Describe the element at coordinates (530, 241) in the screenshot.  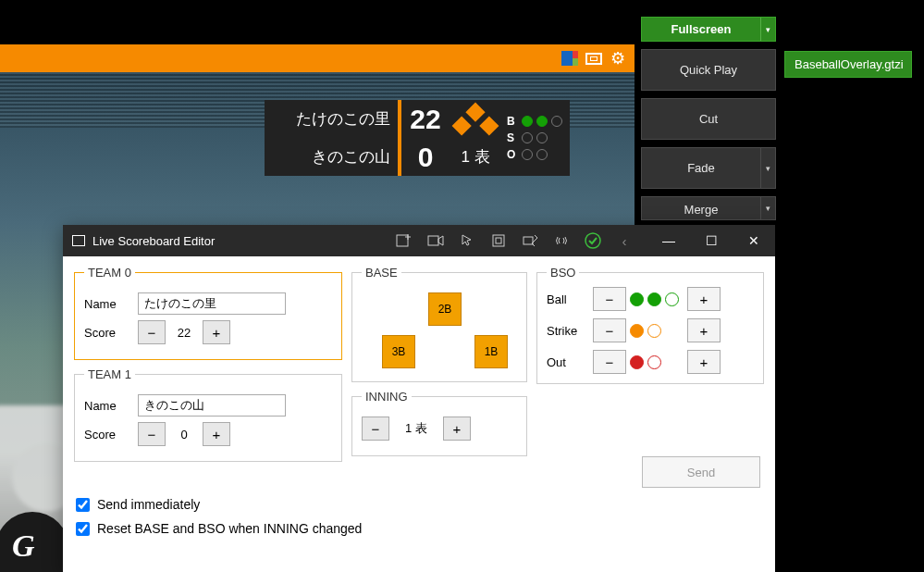
I see `tool-sync-icon` at that location.